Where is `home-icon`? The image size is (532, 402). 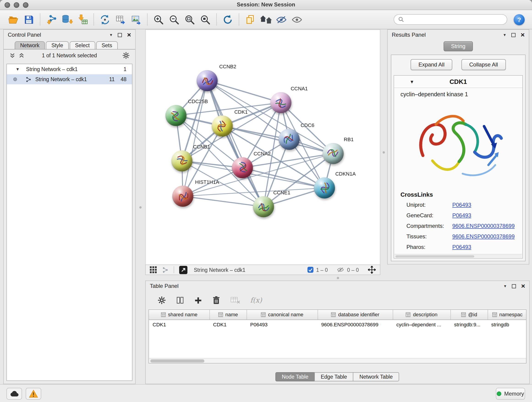
home-icon is located at coordinates (266, 19).